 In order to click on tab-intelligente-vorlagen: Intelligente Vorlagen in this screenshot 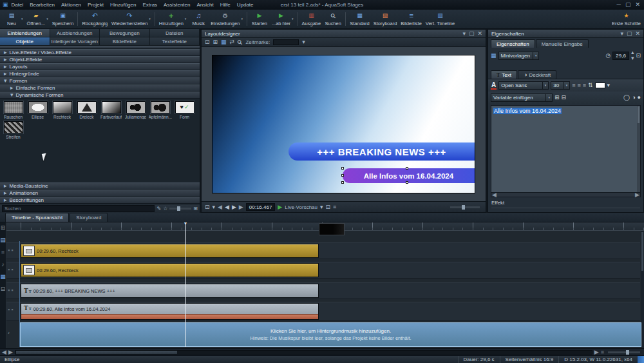, I will do `click(75, 41)`.